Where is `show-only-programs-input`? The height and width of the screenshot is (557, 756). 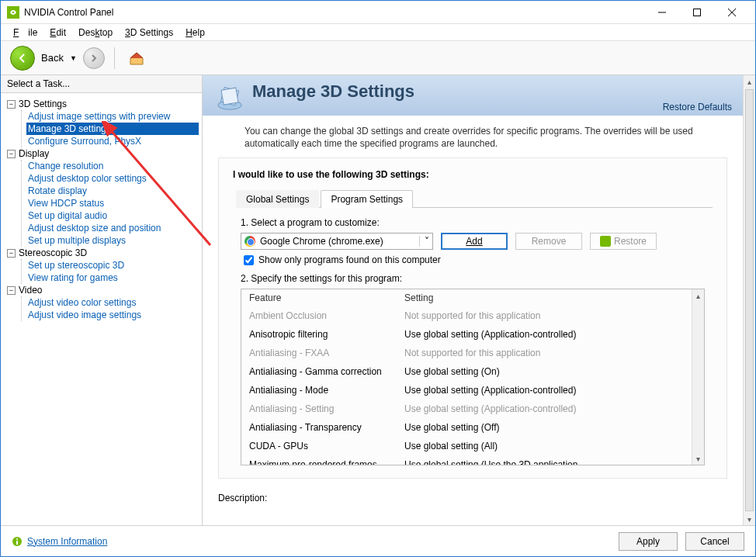 show-only-programs-input is located at coordinates (248, 261).